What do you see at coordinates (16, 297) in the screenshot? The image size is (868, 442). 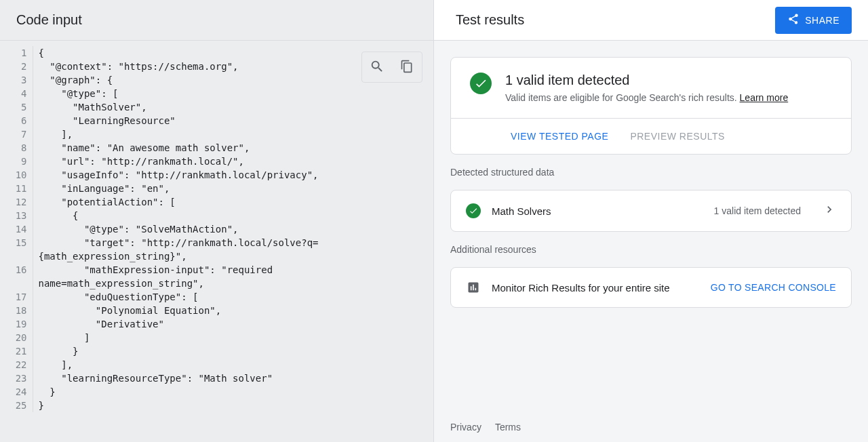 I see `line-number: 17` at bounding box center [16, 297].